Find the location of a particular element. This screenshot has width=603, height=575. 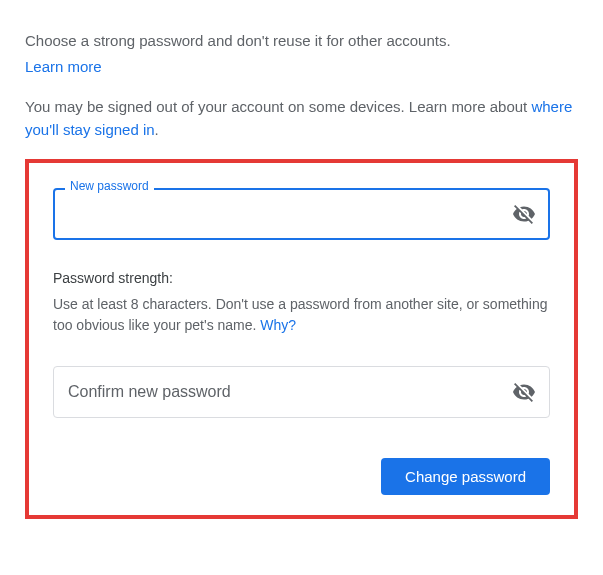

button-row: Change password is located at coordinates (302, 476).